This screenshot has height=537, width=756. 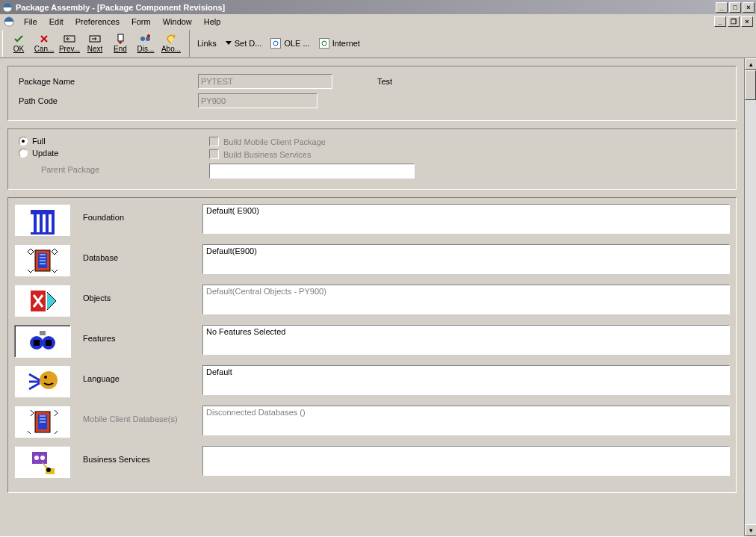 I want to click on close-button: ×, so click(x=749, y=7).